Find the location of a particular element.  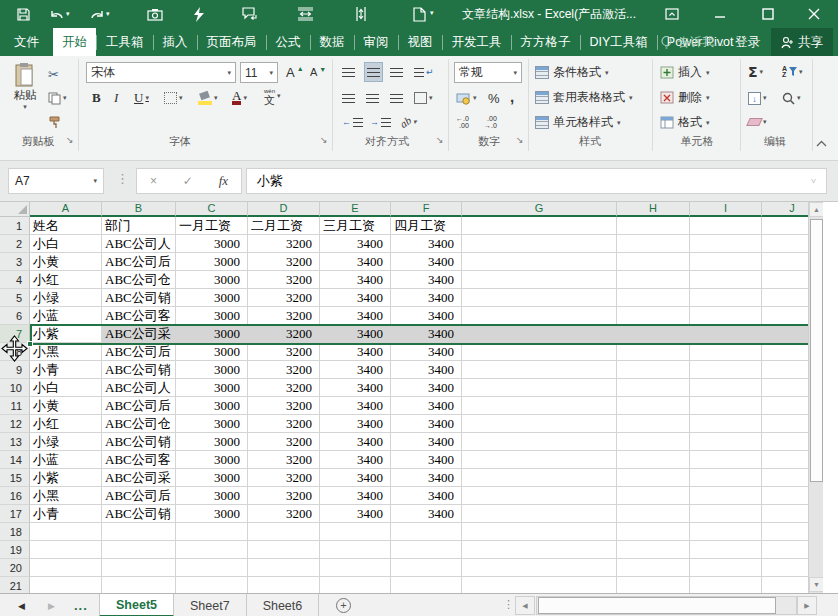

enter-entry-button: ✓ is located at coordinates (188, 181).